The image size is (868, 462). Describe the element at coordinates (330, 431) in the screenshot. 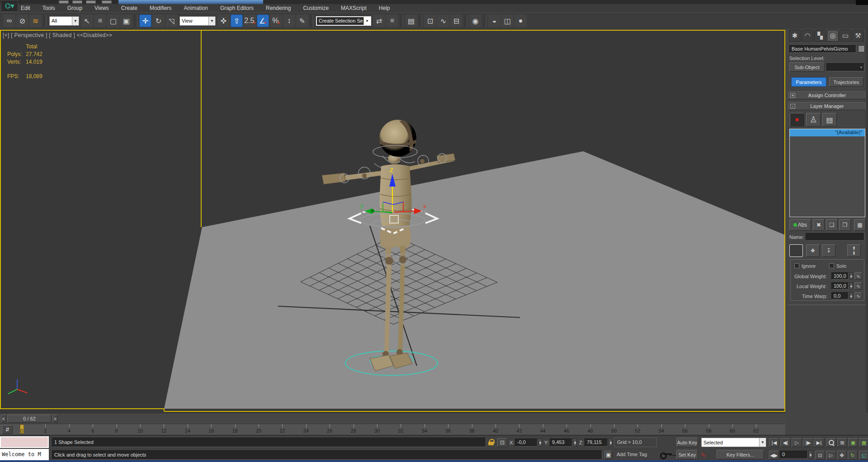

I see `frame-label-26: 26` at that location.